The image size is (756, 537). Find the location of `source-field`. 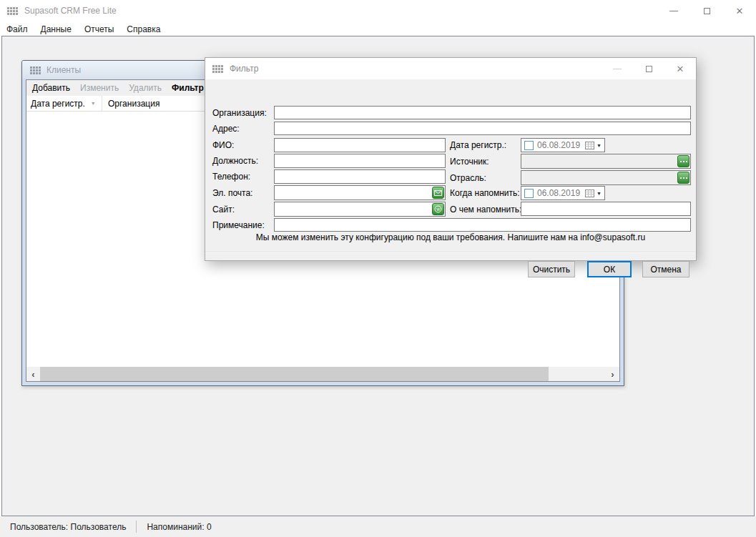

source-field is located at coordinates (606, 162).